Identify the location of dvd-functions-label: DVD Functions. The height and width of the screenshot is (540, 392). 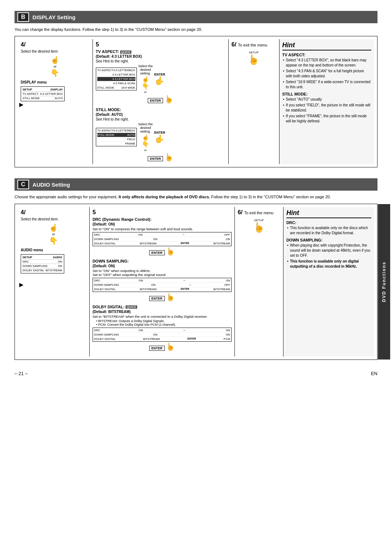
(384, 282).